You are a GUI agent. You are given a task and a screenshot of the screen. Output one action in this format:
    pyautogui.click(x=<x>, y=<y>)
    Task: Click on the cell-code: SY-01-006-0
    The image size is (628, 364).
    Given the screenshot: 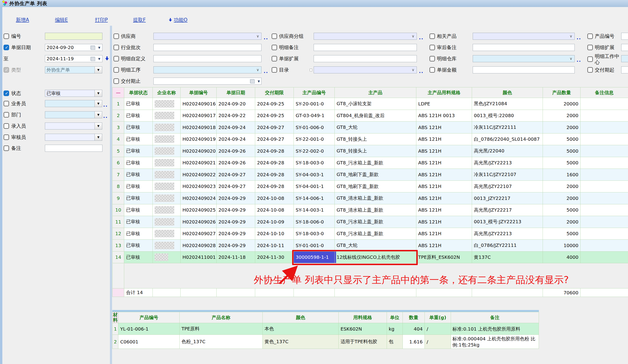 What is the action you would take?
    pyautogui.click(x=314, y=128)
    